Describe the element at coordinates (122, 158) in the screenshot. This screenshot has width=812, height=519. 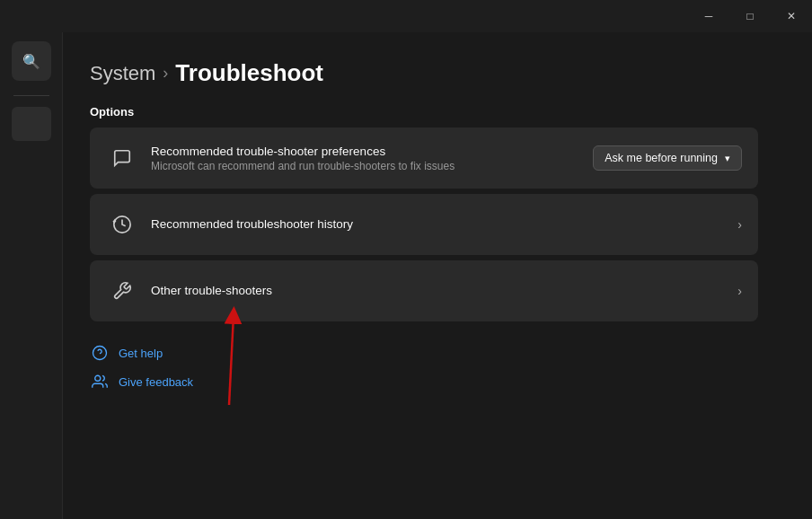
I see `chat-icon` at that location.